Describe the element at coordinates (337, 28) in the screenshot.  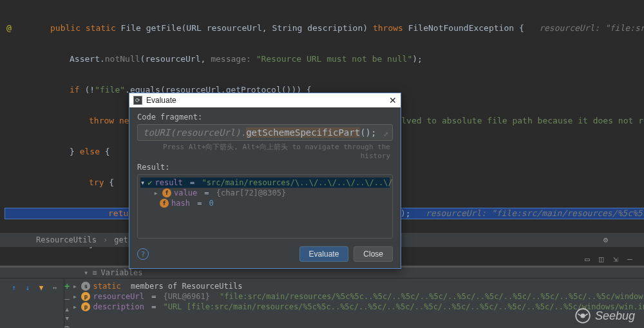
I see `code-line: public static File getFile(URL resourceU…` at that location.